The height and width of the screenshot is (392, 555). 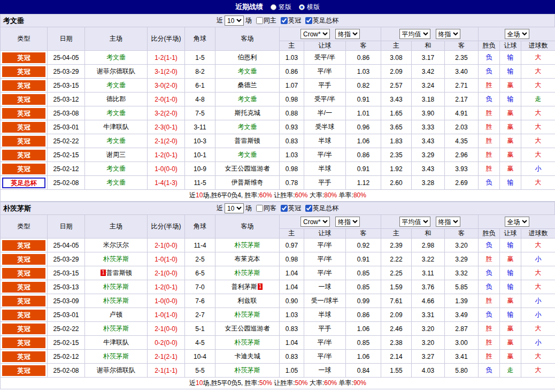 What do you see at coordinates (462, 273) in the screenshot?
I see `avg-away: 3.32` at bounding box center [462, 273].